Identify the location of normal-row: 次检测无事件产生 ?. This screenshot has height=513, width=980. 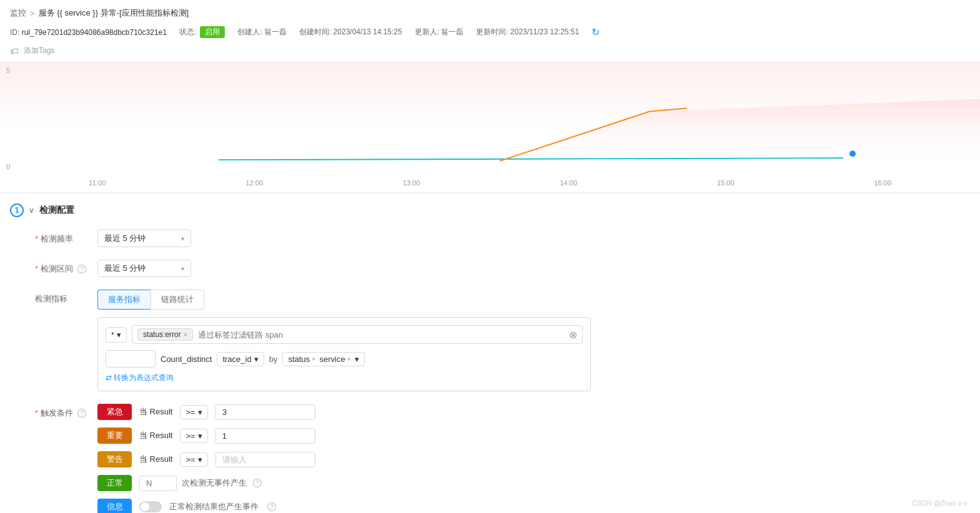
(200, 483).